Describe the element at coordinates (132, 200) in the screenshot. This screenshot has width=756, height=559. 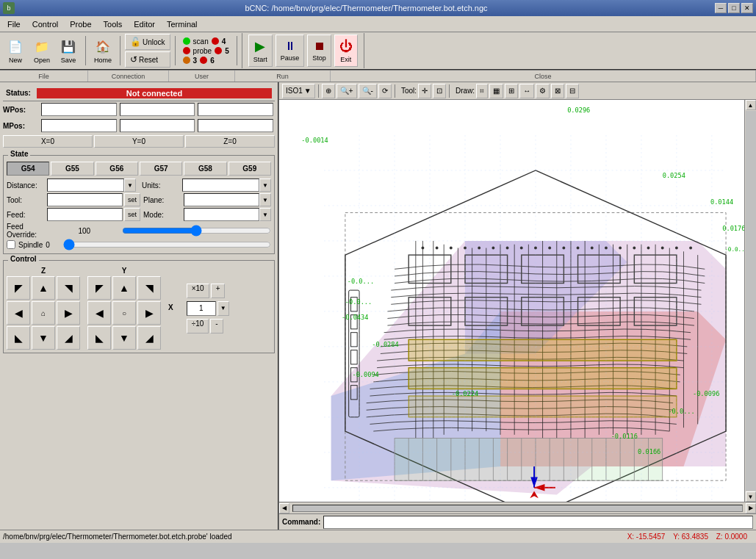
I see `tool-set-button: set` at that location.